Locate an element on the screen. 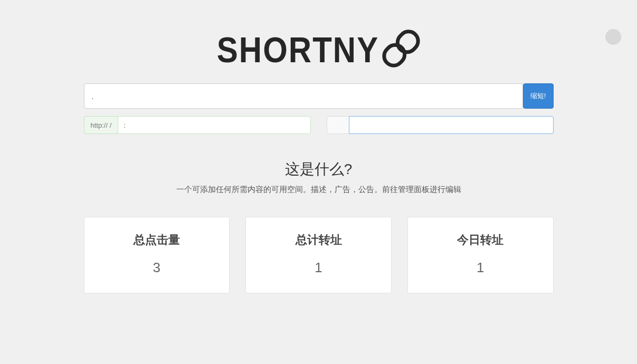 The height and width of the screenshot is (364, 637). stat-label: 总点击量 is located at coordinates (157, 240).